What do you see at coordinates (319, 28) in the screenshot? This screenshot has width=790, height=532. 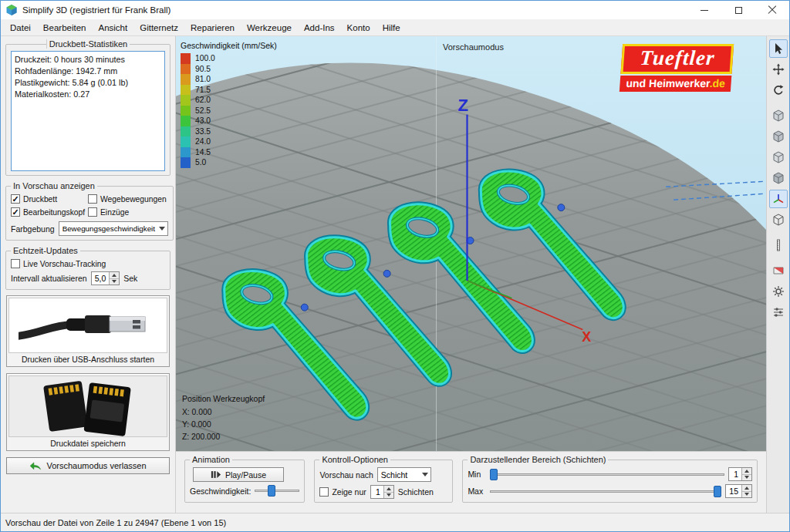 I see `menu-addins: Add-Ins` at bounding box center [319, 28].